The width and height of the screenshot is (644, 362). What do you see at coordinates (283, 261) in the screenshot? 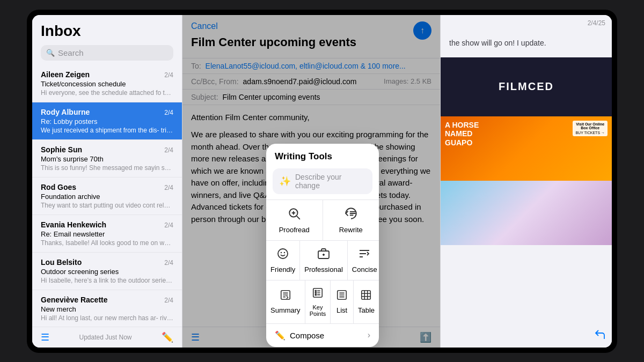
I see `friendly-button: Friendly` at bounding box center [283, 261].